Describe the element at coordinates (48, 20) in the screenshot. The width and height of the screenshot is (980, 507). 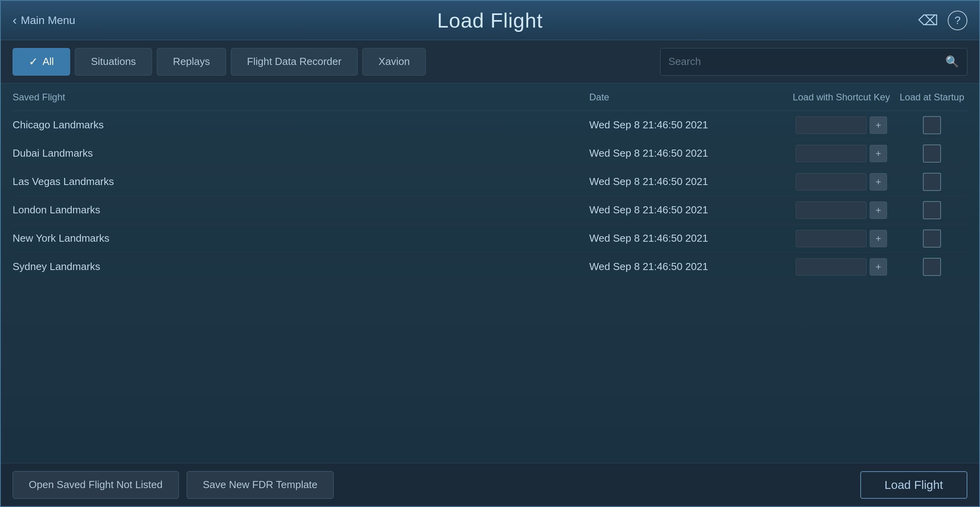
I see `back-label: Main Menu` at that location.